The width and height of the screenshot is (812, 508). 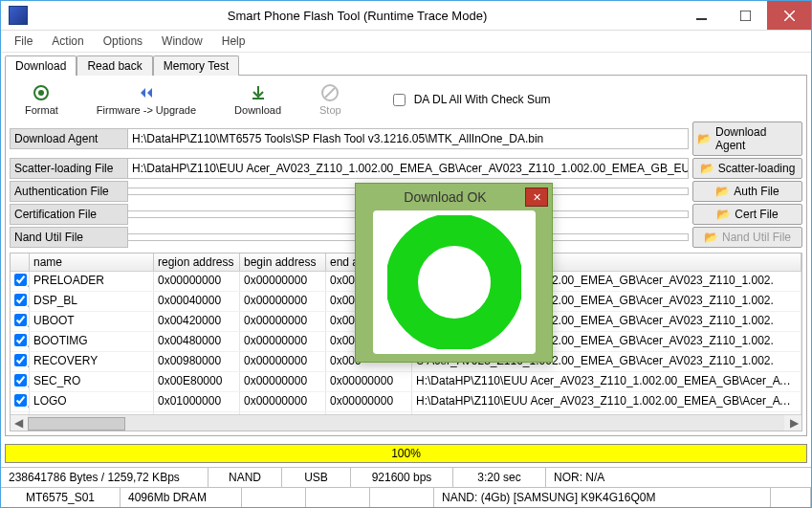 What do you see at coordinates (406, 423) in the screenshot?
I see `horizontal-scrollbar: ◀ ▶` at bounding box center [406, 423].